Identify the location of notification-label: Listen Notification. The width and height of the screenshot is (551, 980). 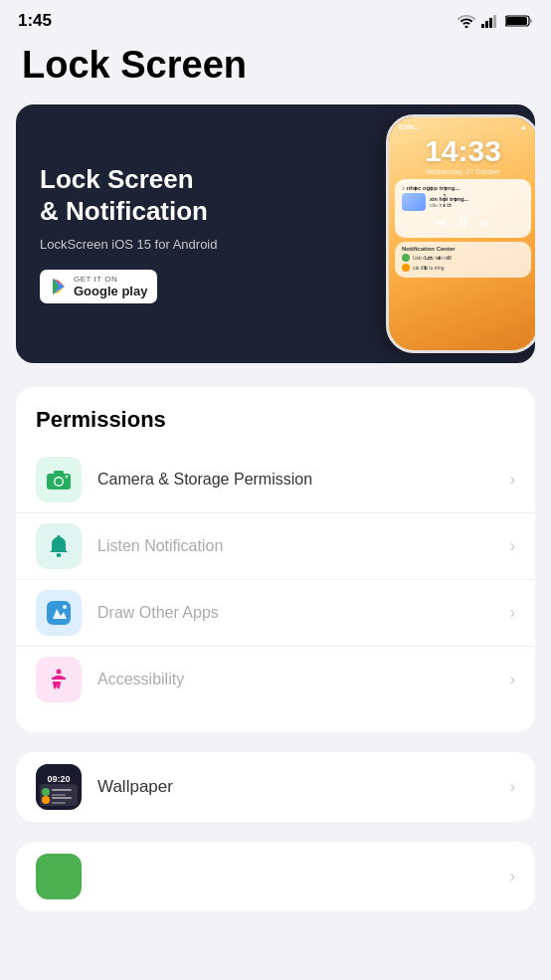
(304, 546).